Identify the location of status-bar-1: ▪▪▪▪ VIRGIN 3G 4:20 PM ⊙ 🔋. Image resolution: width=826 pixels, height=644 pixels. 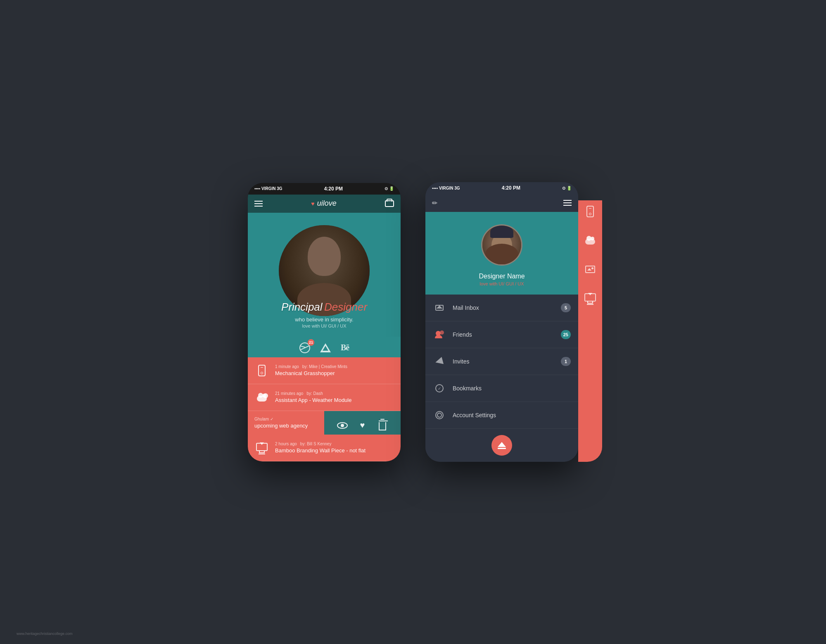
(324, 189).